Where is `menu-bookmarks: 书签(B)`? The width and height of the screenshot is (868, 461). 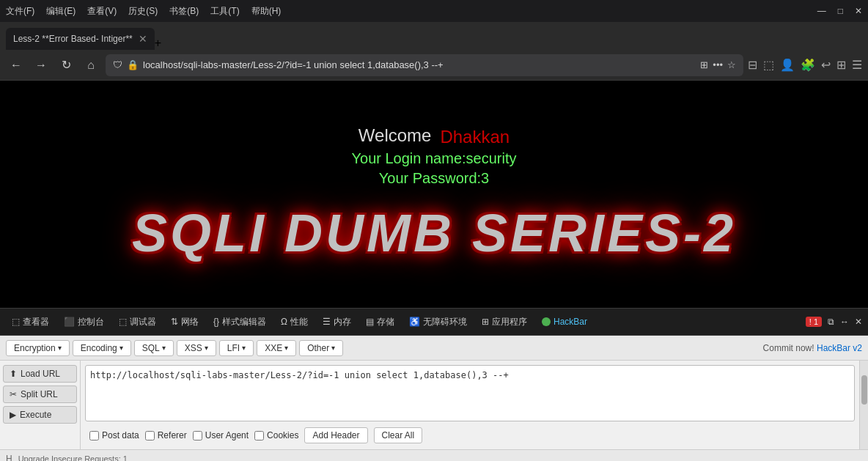 menu-bookmarks: 书签(B) is located at coordinates (184, 12).